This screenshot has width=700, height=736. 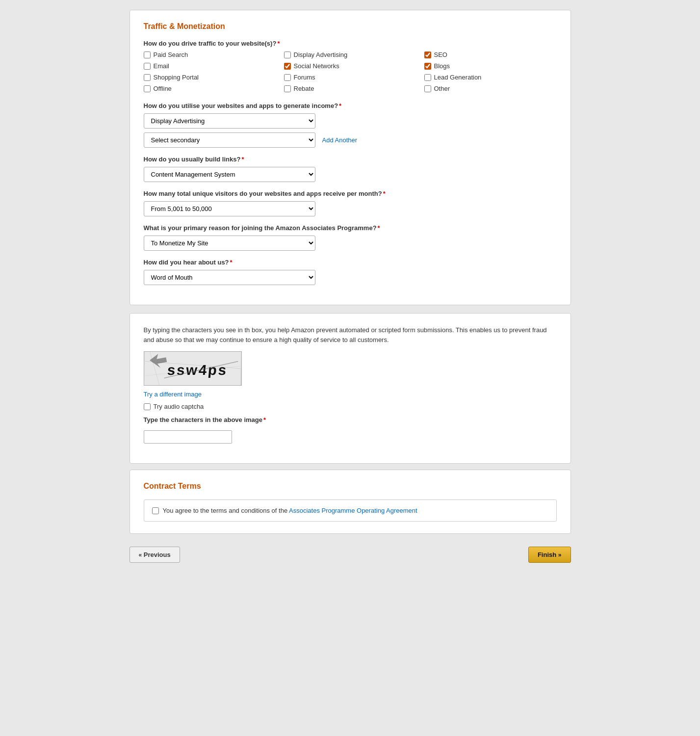 What do you see at coordinates (350, 272) in the screenshot?
I see `hear-group: How did you hear about us?* Word of Mout…` at bounding box center [350, 272].